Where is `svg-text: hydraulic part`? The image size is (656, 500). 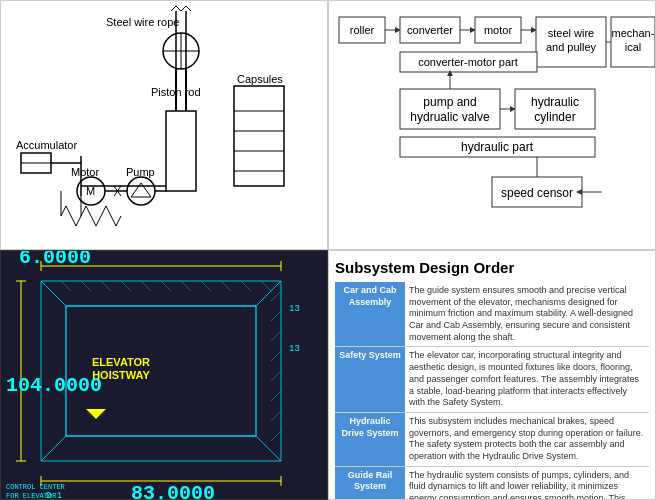
svg-text: hydraulic part is located at coordinates (498, 147).